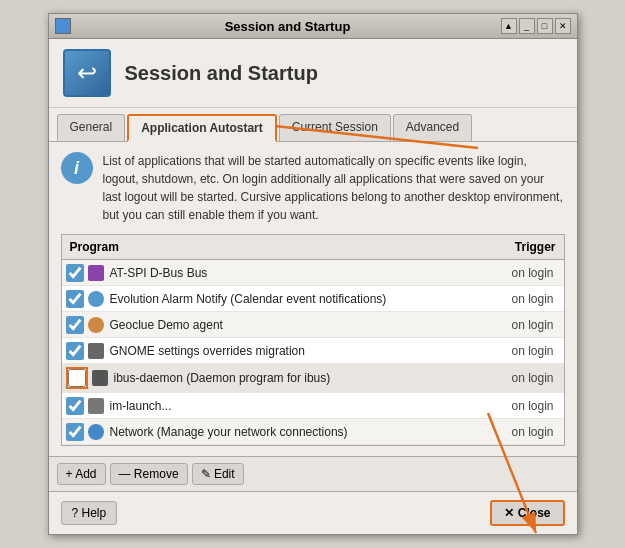 This screenshot has height=548, width=625. I want to click on edit-button: ✎ Edit, so click(218, 474).